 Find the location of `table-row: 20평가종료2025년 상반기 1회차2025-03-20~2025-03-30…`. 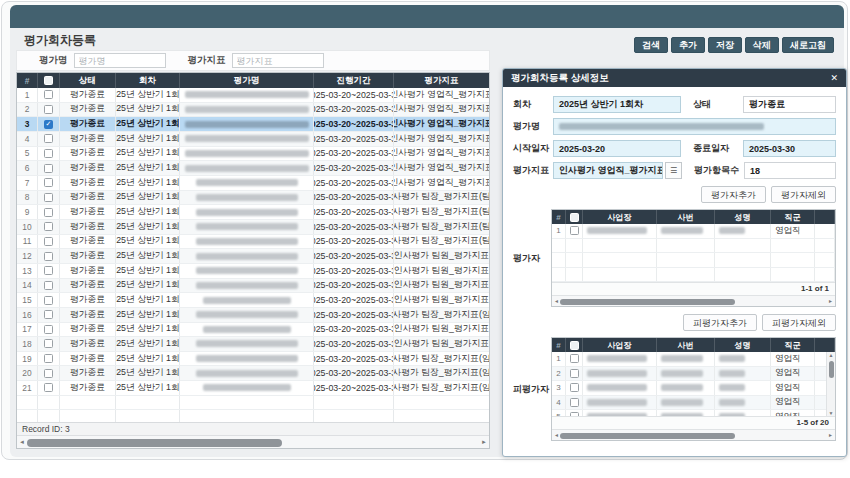

table-row: 20평가종료2025년 상반기 1회차2025-03-20~2025-03-30… is located at coordinates (253, 374).